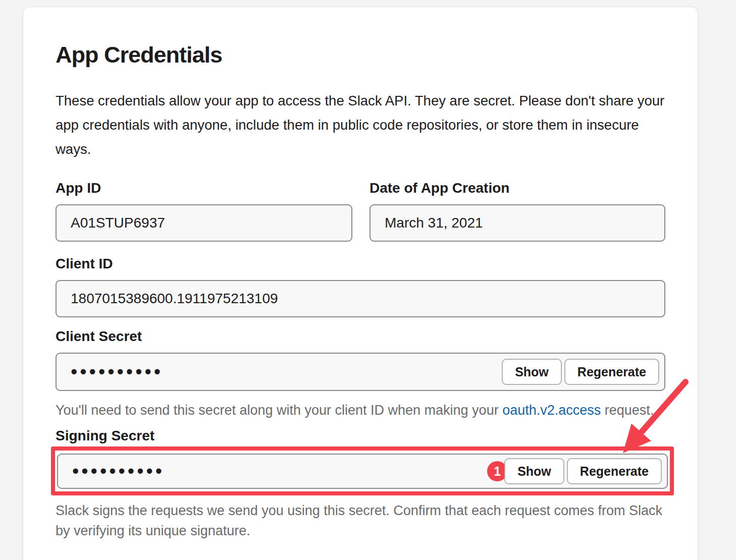  What do you see at coordinates (204, 188) in the screenshot?
I see `app-id-label: App ID` at bounding box center [204, 188].